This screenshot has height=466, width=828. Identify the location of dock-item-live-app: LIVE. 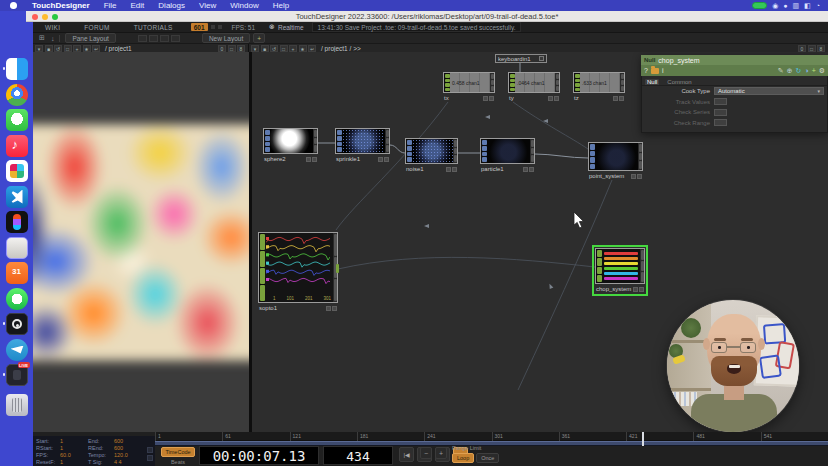
(17, 375).